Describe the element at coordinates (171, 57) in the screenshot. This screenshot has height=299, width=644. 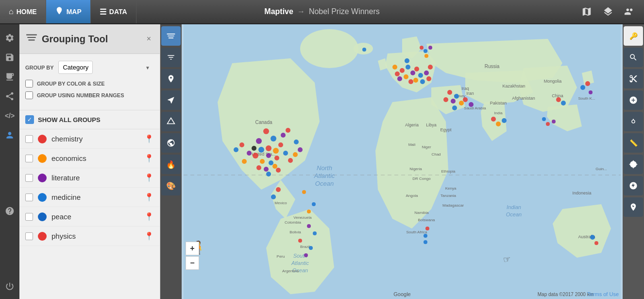
I see `filter-tool-btn` at that location.